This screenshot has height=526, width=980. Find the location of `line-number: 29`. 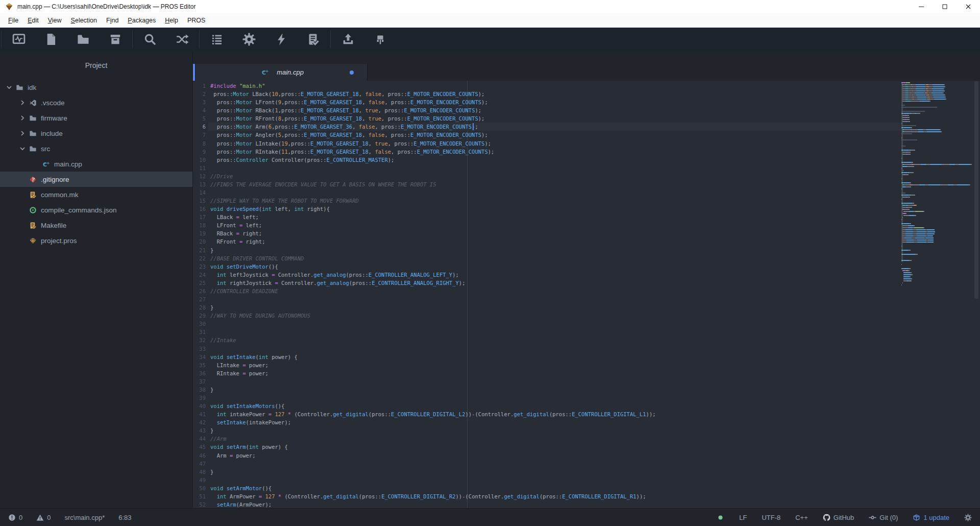

line-number: 29 is located at coordinates (201, 316).